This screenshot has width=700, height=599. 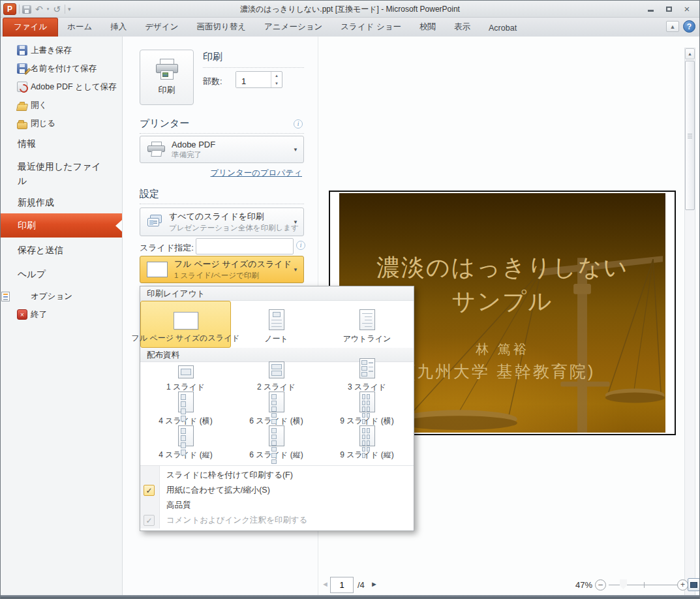 I want to click on tab-review: 校閲, so click(x=428, y=27).